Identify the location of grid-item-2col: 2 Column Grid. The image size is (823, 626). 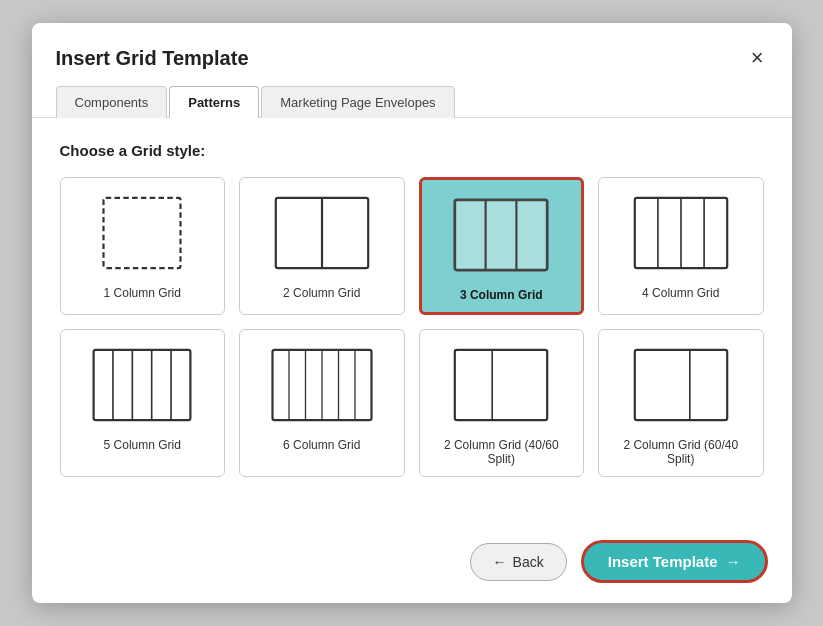
(322, 246).